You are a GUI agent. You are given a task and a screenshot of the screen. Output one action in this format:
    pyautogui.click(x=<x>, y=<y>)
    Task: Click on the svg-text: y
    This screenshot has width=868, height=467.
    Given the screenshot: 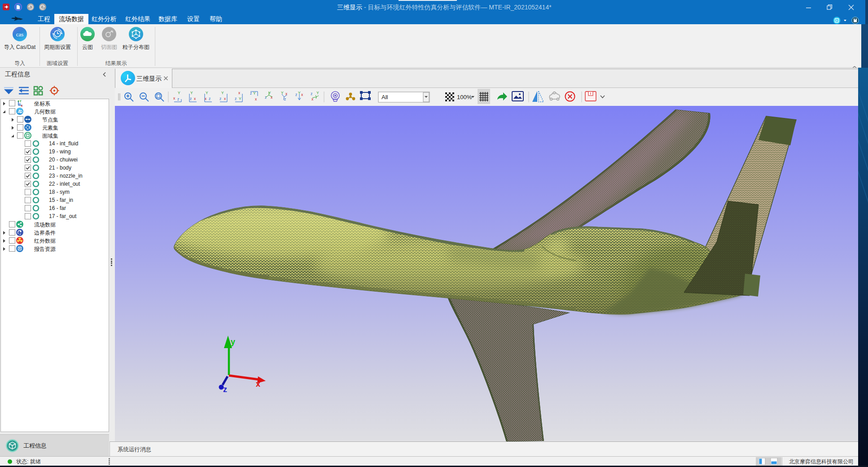 What is the action you would take?
    pyautogui.click(x=233, y=342)
    